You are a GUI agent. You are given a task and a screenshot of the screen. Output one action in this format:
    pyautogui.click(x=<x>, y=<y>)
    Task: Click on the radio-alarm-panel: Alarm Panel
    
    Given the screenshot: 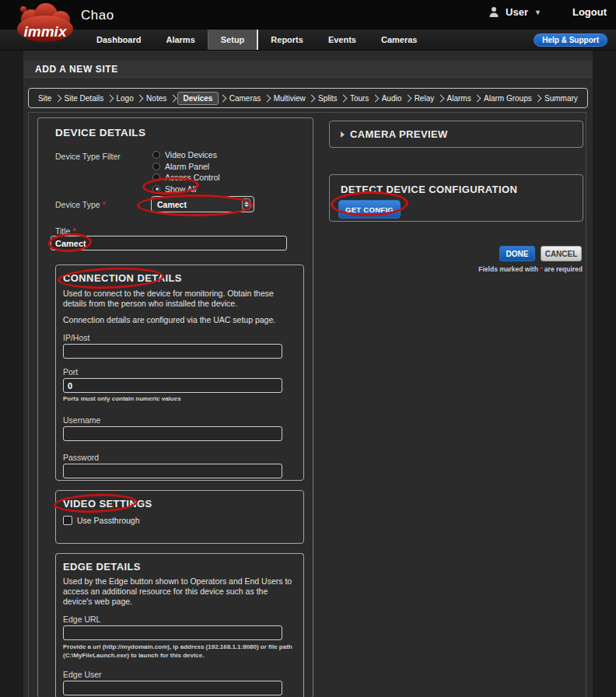 What is the action you would take?
    pyautogui.click(x=187, y=166)
    